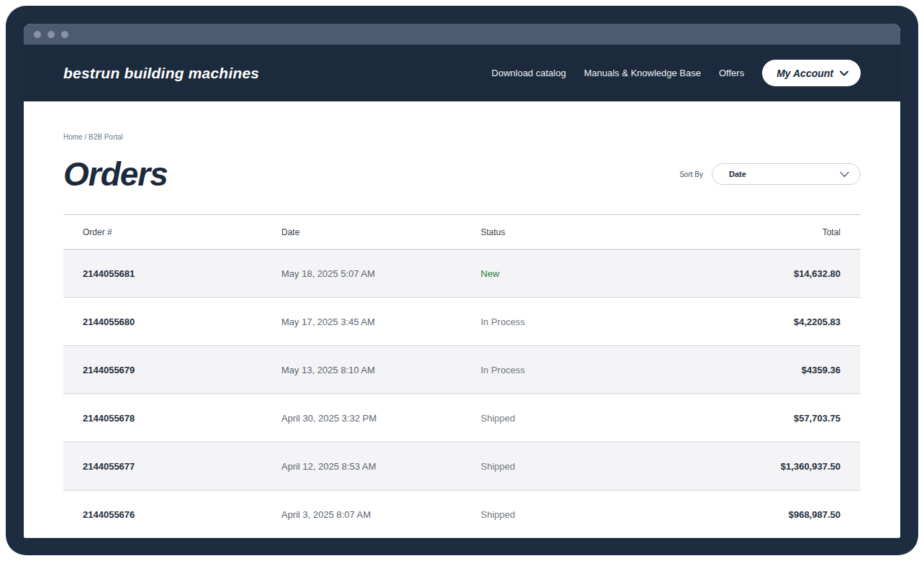  What do you see at coordinates (676, 73) in the screenshot?
I see `main-nav: Download catalog Manuals & Knowledge Bas…` at bounding box center [676, 73].